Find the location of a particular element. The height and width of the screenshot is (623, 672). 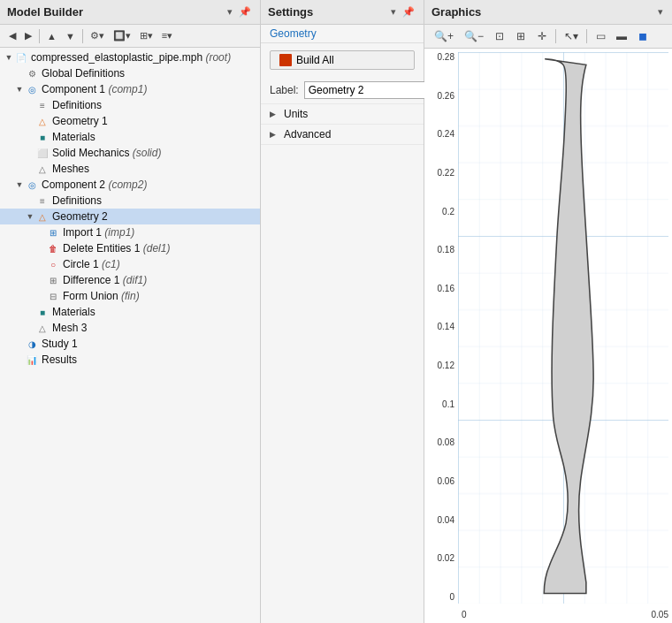

tree-item-mesh1: △Meshes is located at coordinates (130, 169).